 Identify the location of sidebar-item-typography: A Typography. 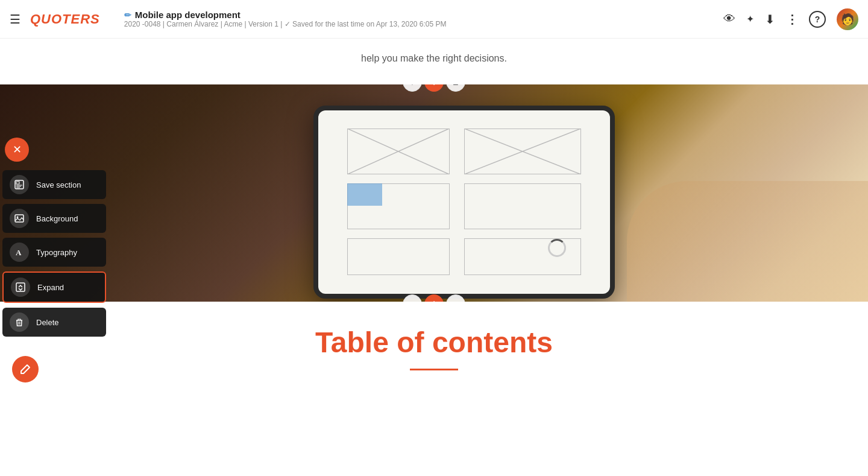
(54, 252).